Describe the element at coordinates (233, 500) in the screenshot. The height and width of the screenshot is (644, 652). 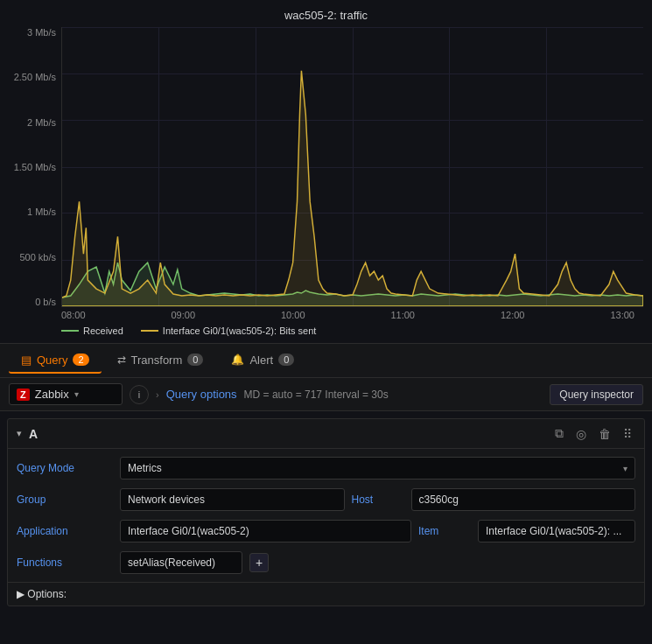
I see `group-input: Network devices` at that location.